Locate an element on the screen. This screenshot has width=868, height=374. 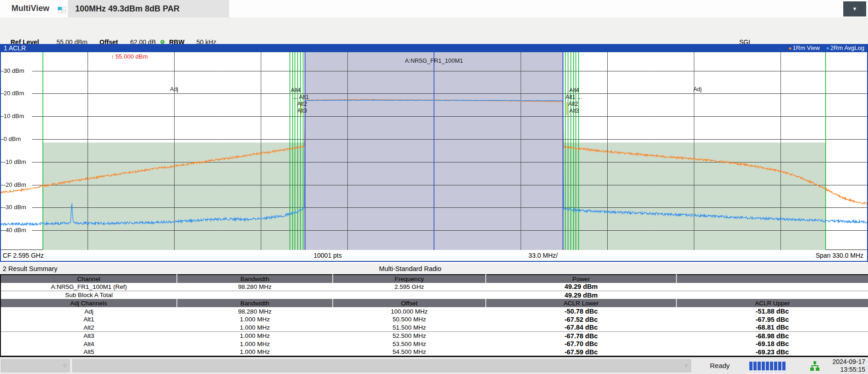
table-cell: 2.595 GHz is located at coordinates (409, 287).